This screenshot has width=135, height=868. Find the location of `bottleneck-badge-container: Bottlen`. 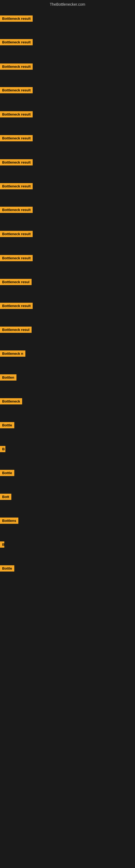

bottleneck-badge-container: Bottlen is located at coordinates (8, 378).